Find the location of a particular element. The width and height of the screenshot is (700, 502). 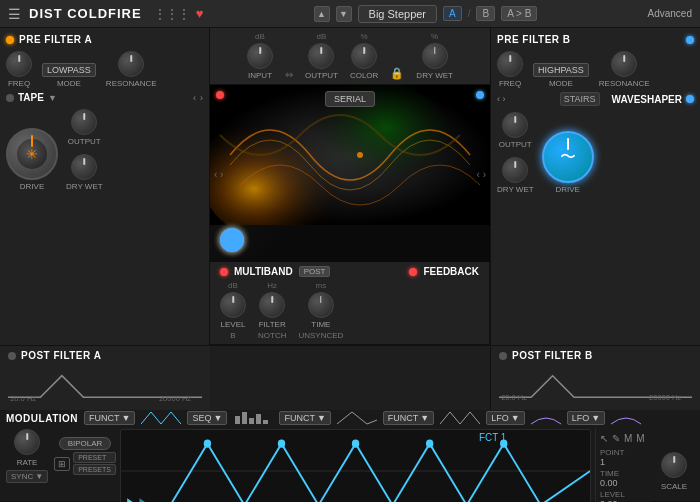

multiband-led is located at coordinates (224, 272).